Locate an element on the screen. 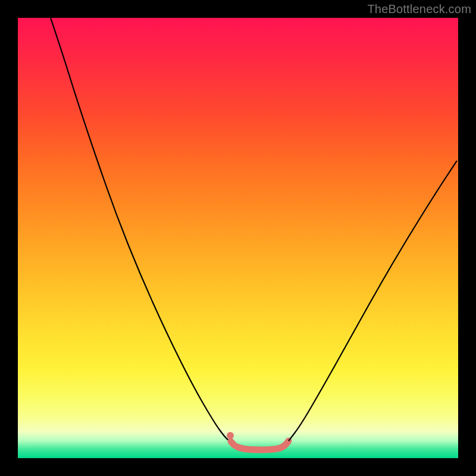 The height and width of the screenshot is (476, 476). flat-segment-path is located at coordinates (259, 445).